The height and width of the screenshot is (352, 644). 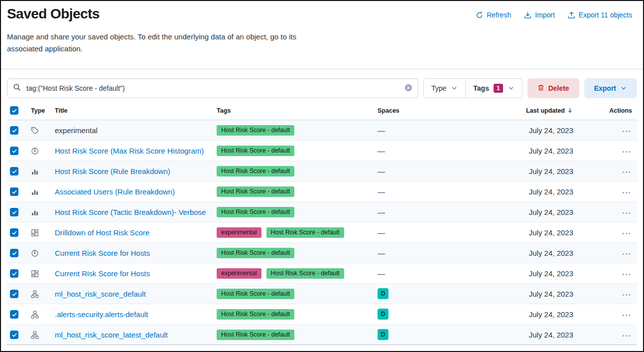 What do you see at coordinates (493, 15) in the screenshot?
I see `refresh-button: Refresh` at bounding box center [493, 15].